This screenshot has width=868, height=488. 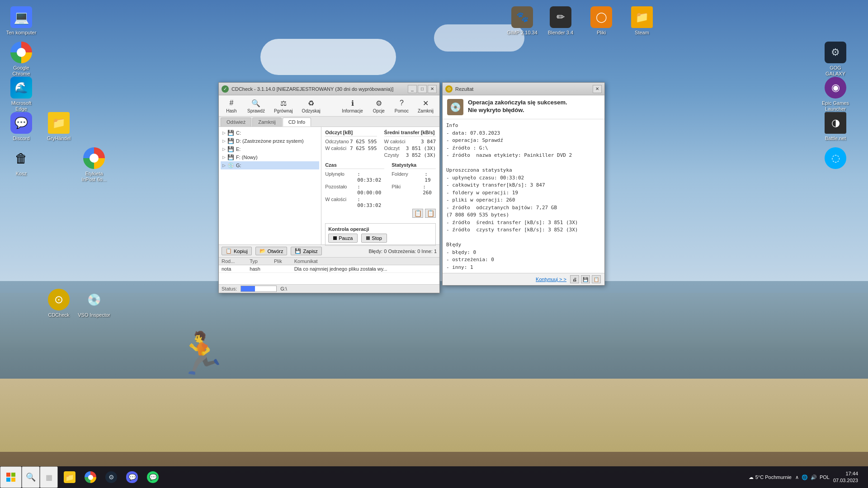 What do you see at coordinates (374, 238) in the screenshot?
I see `stop-button: Stop` at bounding box center [374, 238].